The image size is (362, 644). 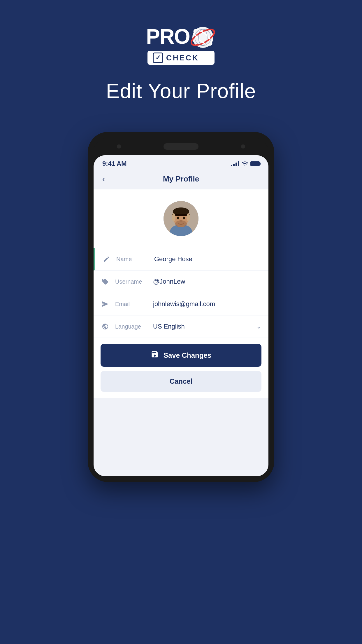 I want to click on language-label: Language, so click(x=134, y=327).